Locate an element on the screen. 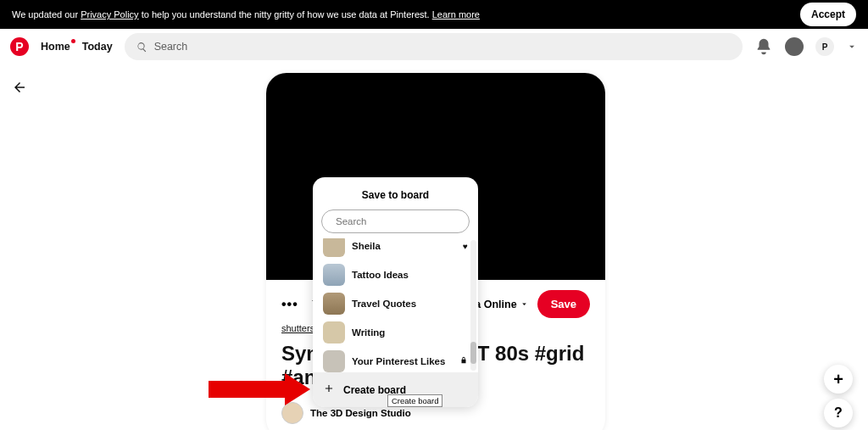  create-board-tooltip: Create board is located at coordinates (415, 400).